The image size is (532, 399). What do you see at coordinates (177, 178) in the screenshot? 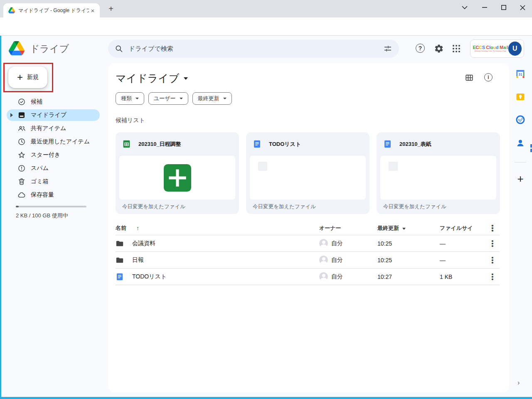
I see `card-thumbnail` at bounding box center [177, 178].